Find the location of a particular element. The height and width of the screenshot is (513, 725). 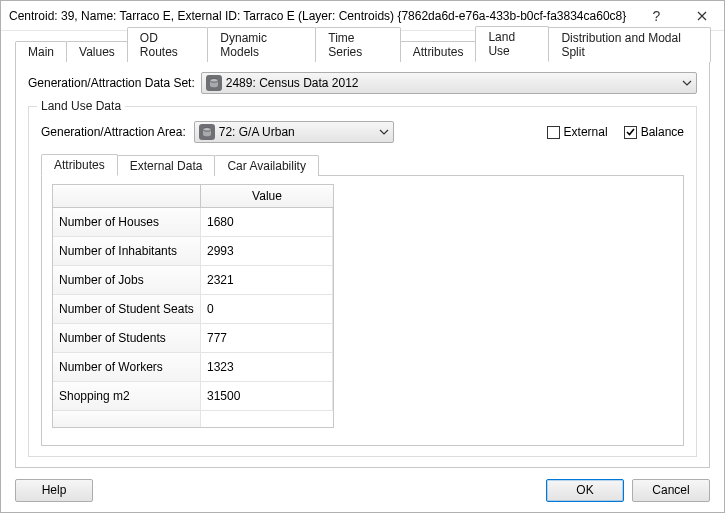

tab-land-use: Land Use is located at coordinates (512, 44).